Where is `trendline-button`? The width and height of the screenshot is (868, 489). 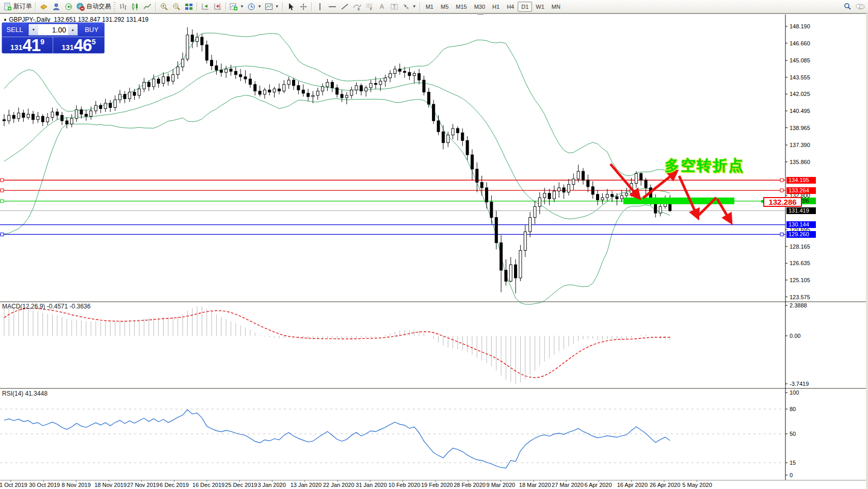 trendline-button is located at coordinates (345, 7).